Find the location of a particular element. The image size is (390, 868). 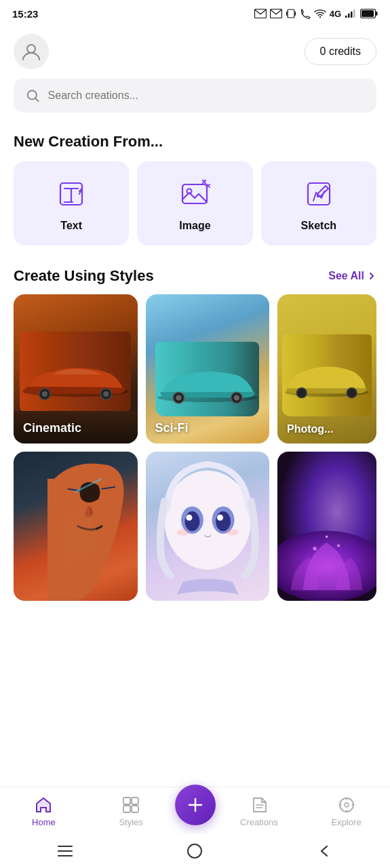

circle-home-icon is located at coordinates (195, 851).